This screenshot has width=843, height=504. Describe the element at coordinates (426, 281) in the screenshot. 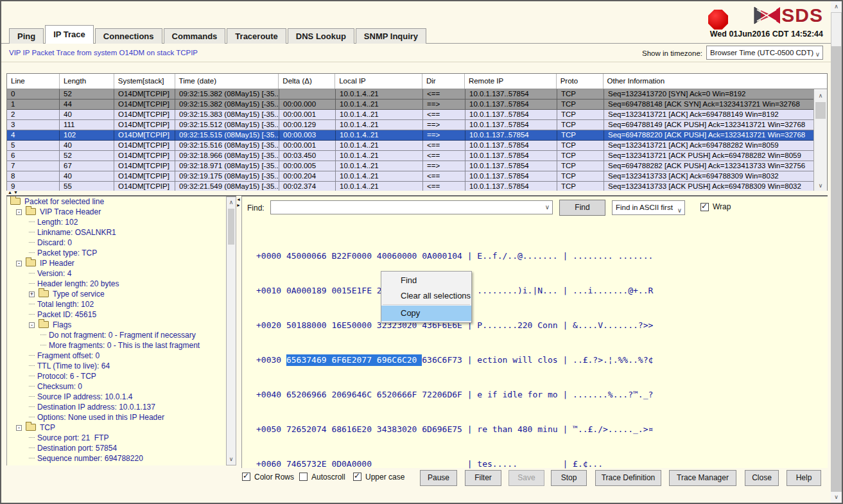

I see `menu-item-find: Find` at that location.